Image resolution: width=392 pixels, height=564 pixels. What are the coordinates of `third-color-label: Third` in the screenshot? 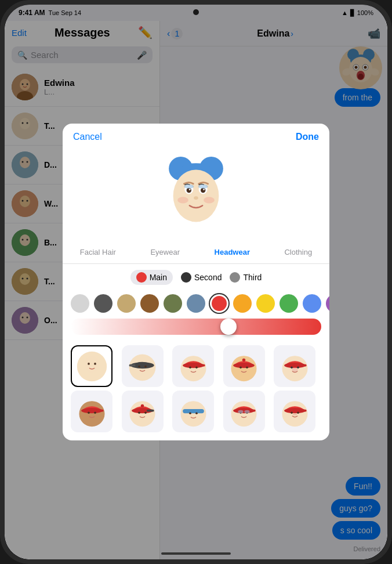 It's located at (252, 277).